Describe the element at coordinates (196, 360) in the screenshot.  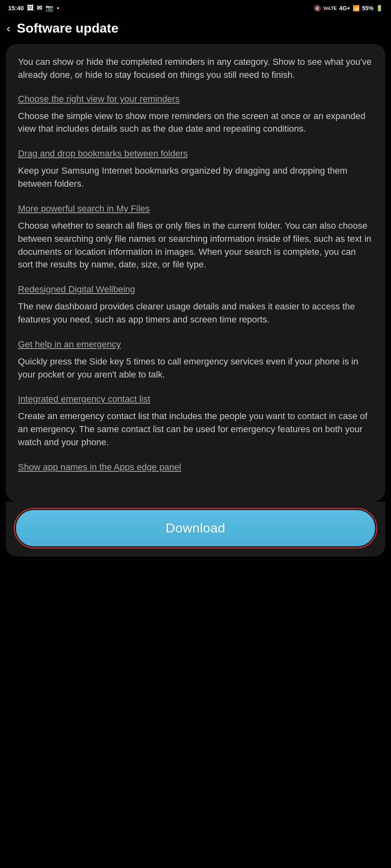
I see `feature-section-emergency-help: Get help in an emergency Quickly press t…` at that location.